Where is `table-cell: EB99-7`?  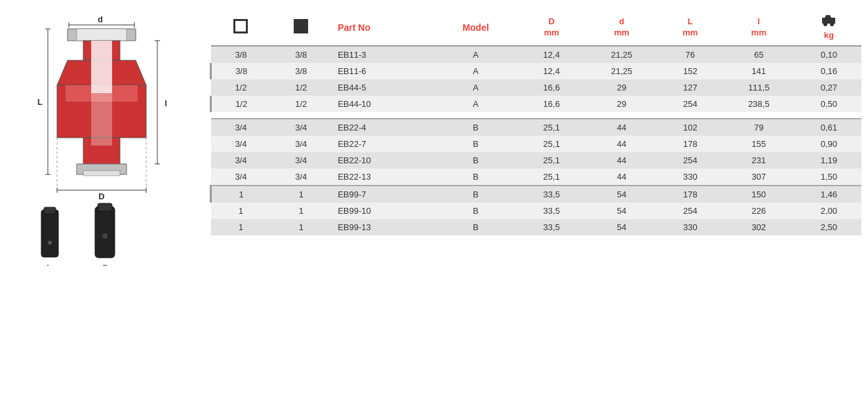 table-cell: EB99-7 is located at coordinates (382, 194).